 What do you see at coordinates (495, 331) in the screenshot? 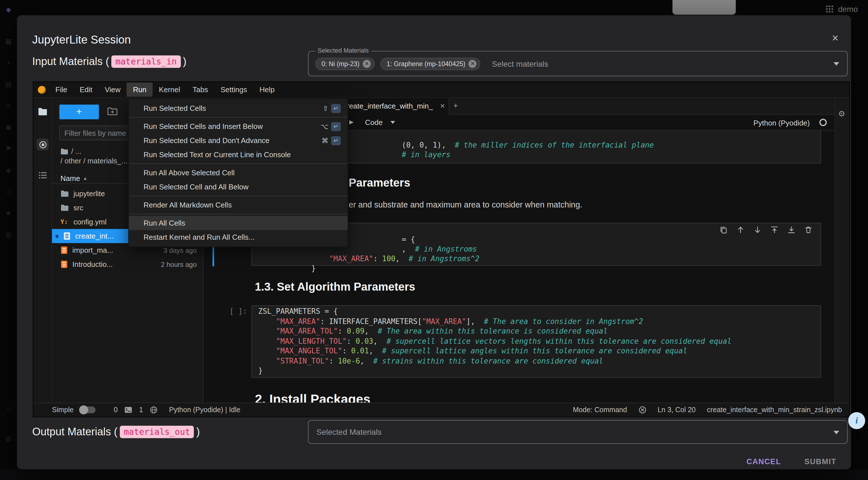
I see `code-line: "MAX_AREA_TOL": 0.09, # The area within …` at bounding box center [495, 331].